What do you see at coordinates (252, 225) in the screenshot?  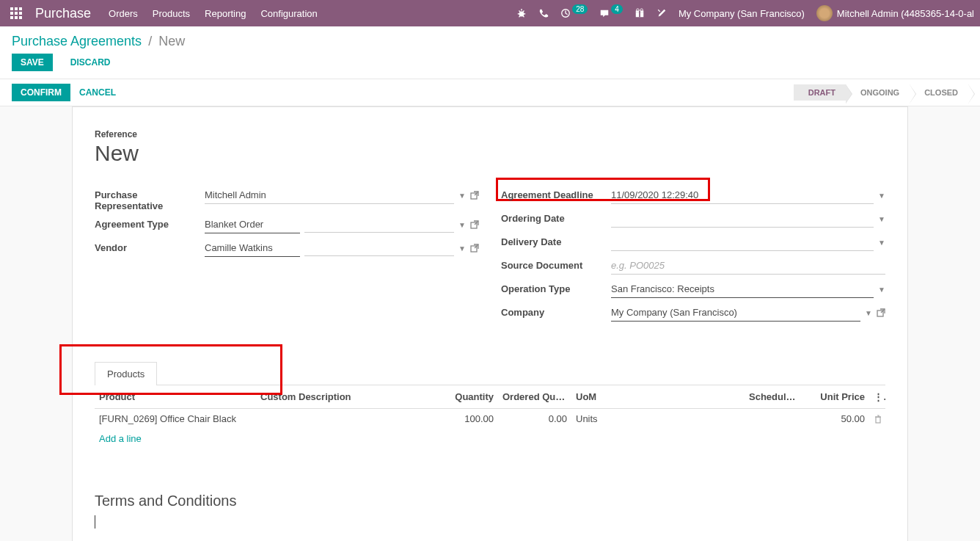 I see `agreement-type-input` at bounding box center [252, 225].